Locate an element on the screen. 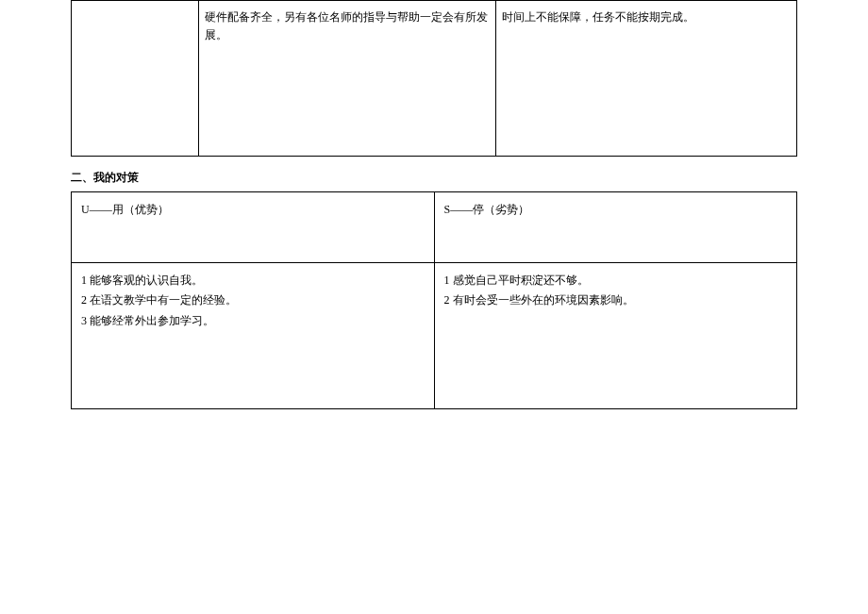 The image size is (868, 614). list-item: 1 感觉自己平时积淀还不够。 is located at coordinates (616, 280).